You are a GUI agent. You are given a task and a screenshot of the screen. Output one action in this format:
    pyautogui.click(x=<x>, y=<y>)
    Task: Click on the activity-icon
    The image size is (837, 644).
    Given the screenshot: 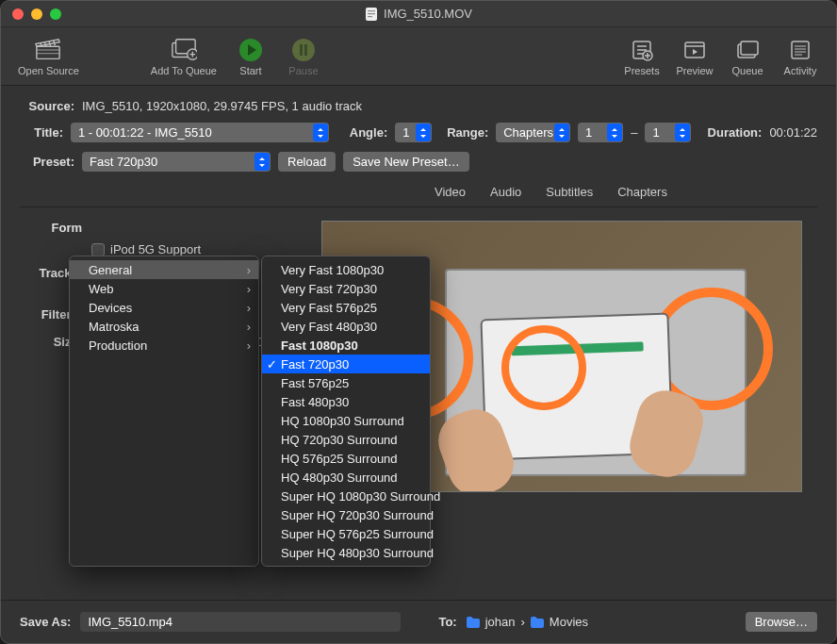 What is the action you would take?
    pyautogui.click(x=800, y=50)
    